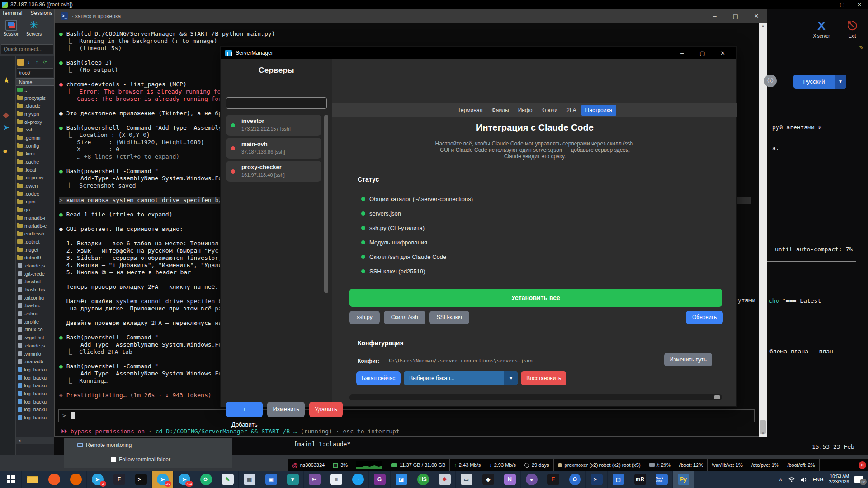  Describe the element at coordinates (244, 409) in the screenshot. I see `Добавить-button: + Добавить` at that location.